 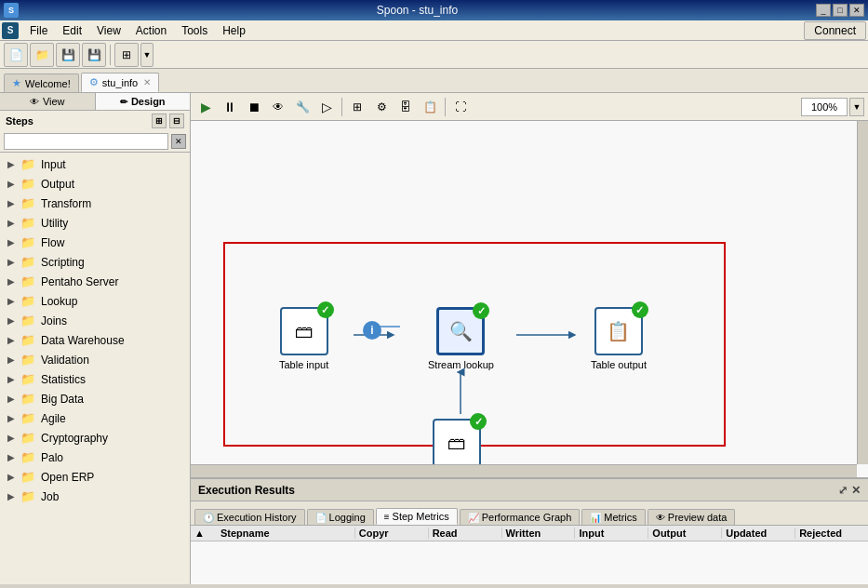 I want to click on menu-help: Help, so click(x=234, y=31).